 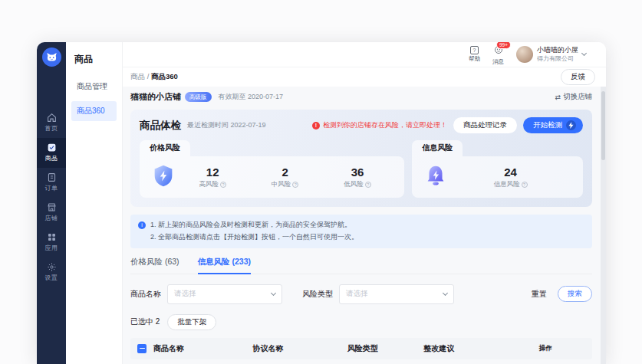 I want to click on info-risk-panel: 信息风险, so click(x=497, y=169).